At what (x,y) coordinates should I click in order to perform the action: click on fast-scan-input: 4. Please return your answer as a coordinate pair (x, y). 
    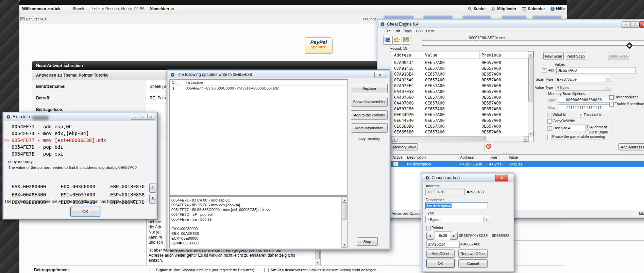
    Looking at the image, I should click on (576, 128).